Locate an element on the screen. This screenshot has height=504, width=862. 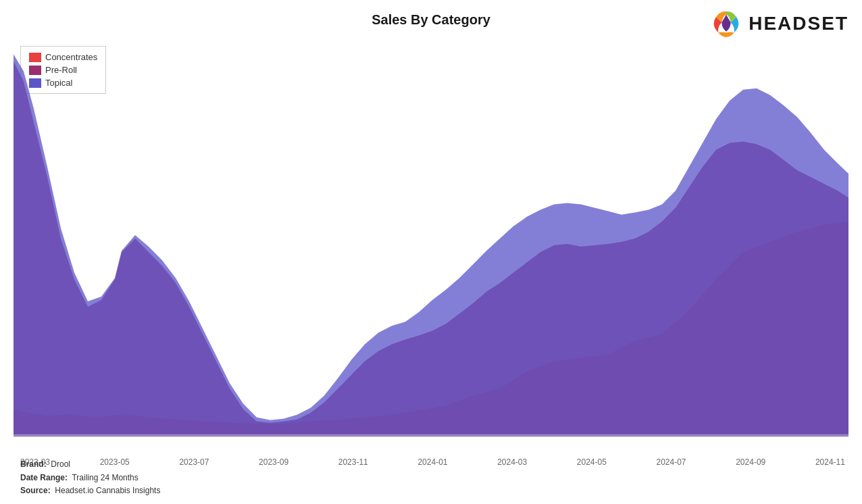
brand-value: Drool is located at coordinates (61, 464).